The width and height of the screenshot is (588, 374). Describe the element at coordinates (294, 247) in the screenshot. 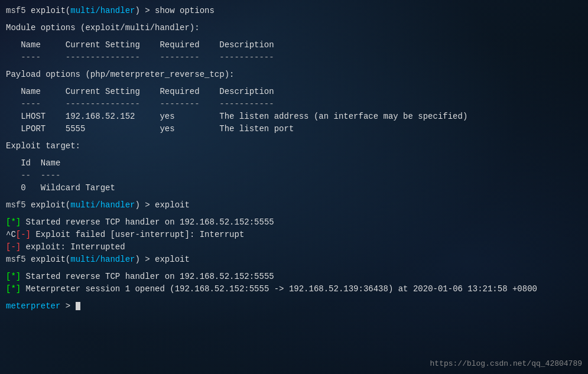

I see `interrupted-line: [-] exploit: Interrupted` at that location.